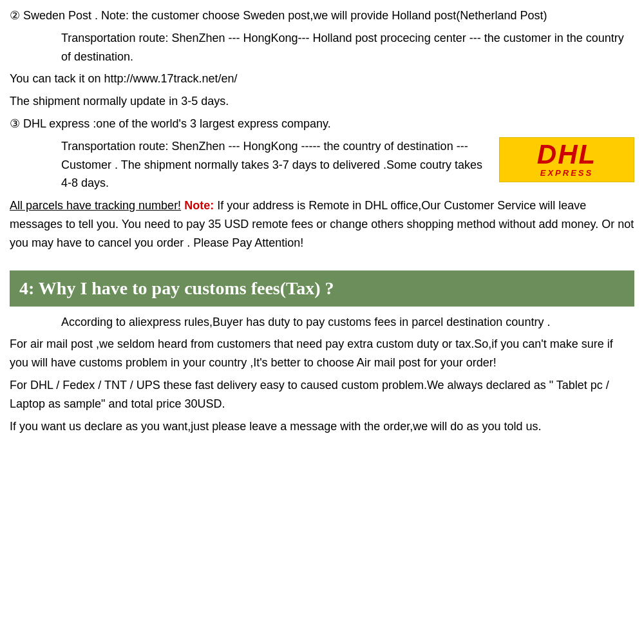  Describe the element at coordinates (322, 322) in the screenshot. I see `customs-para1: According to aliexpress rules,Buyer has …` at that location.